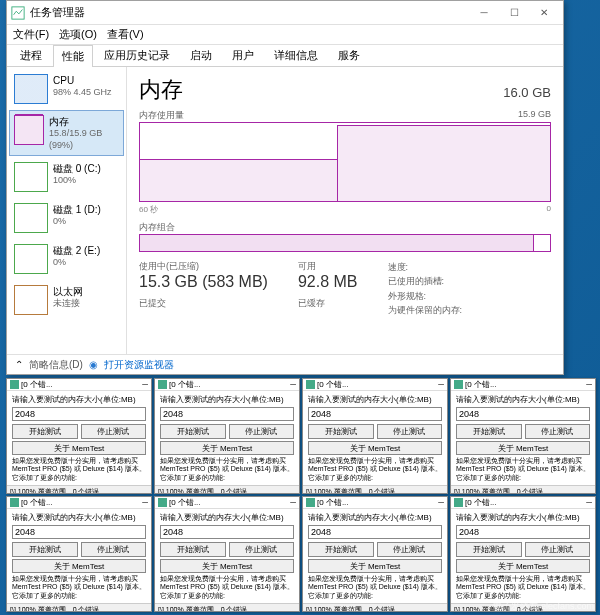 Image resolution: width=600 pixels, height=615 pixels. Describe the element at coordinates (126, 34) in the screenshot. I see `menu-view: 查看(V)` at that location.